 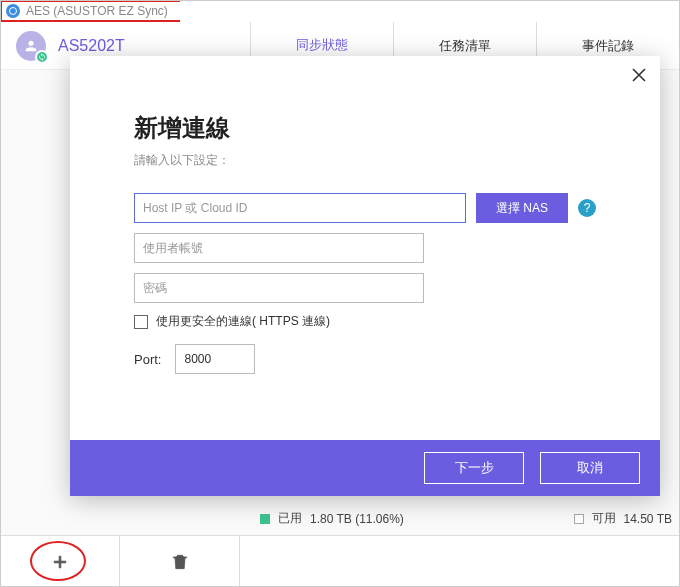 What do you see at coordinates (13, 11) in the screenshot?
I see `app-icon` at bounding box center [13, 11].